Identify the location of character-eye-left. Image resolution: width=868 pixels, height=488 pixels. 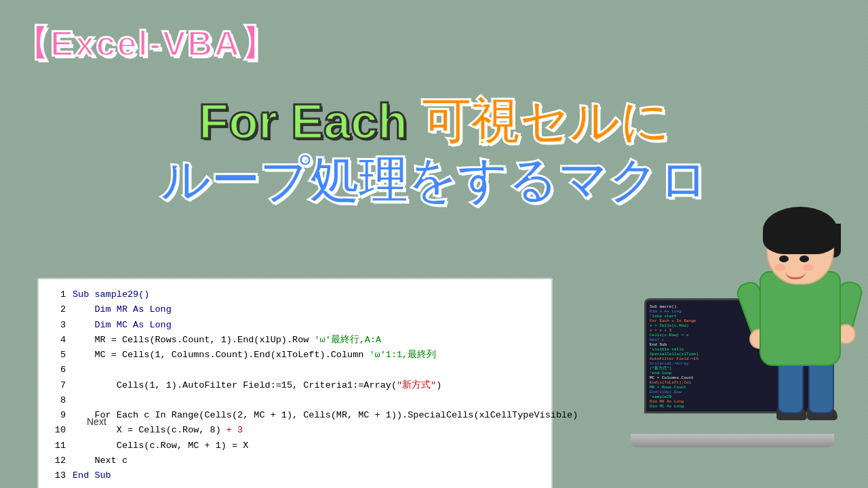
(784, 259).